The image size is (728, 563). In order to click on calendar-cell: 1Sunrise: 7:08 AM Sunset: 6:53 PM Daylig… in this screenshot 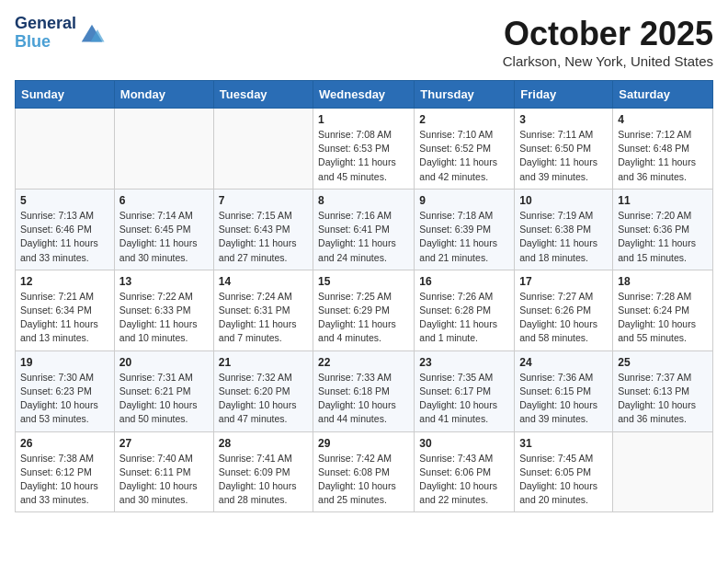, I will do `click(364, 149)`.